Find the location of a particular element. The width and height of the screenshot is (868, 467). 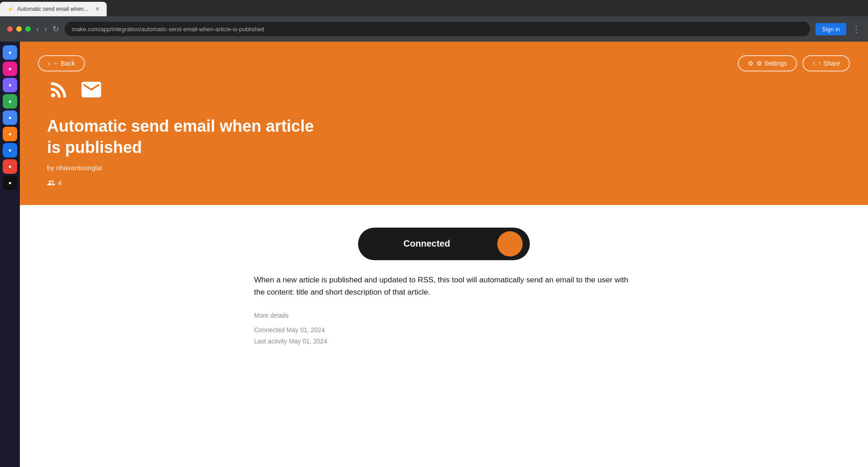

maximize-dot is located at coordinates (28, 29).